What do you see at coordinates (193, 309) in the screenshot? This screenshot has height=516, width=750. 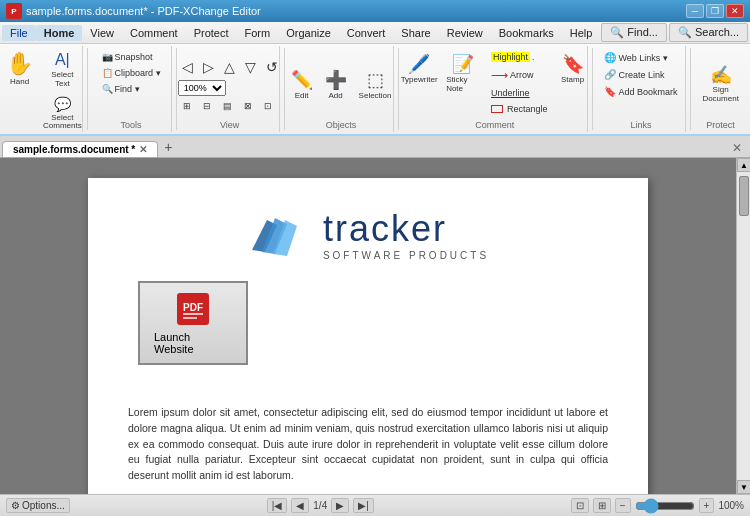 I see `pdf-icon: PDF` at bounding box center [193, 309].